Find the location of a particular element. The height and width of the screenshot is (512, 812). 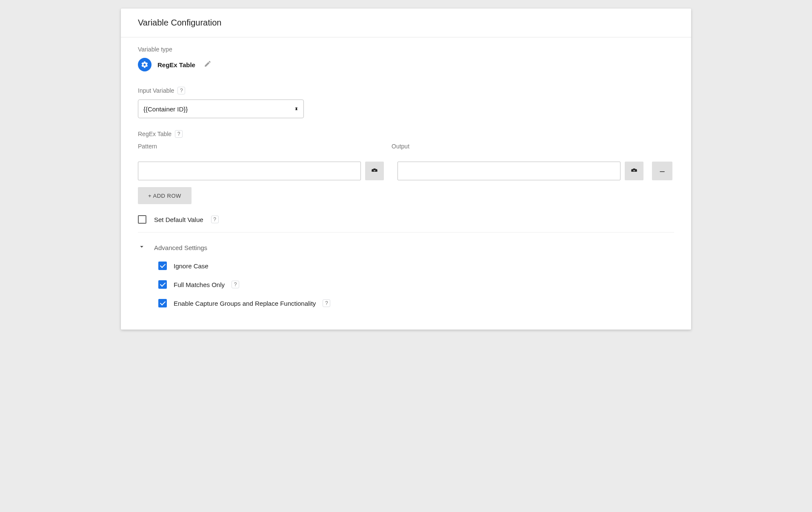

output-input is located at coordinates (509, 171).